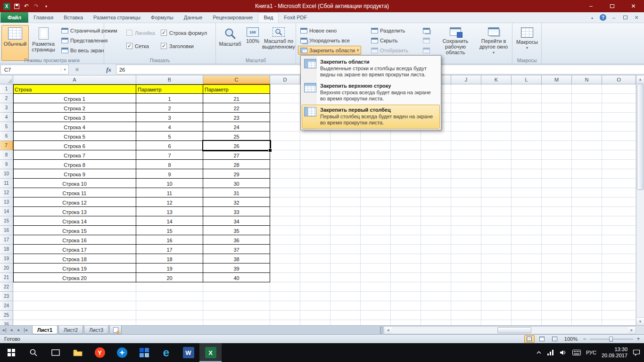  I want to click on cell-B17: 16, so click(170, 240).